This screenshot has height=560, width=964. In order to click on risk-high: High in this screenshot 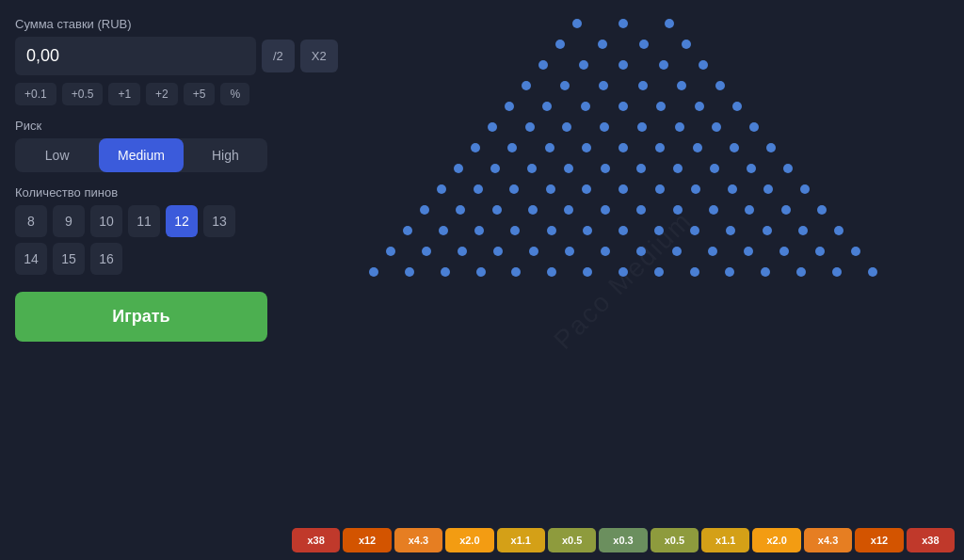, I will do `click(226, 155)`.